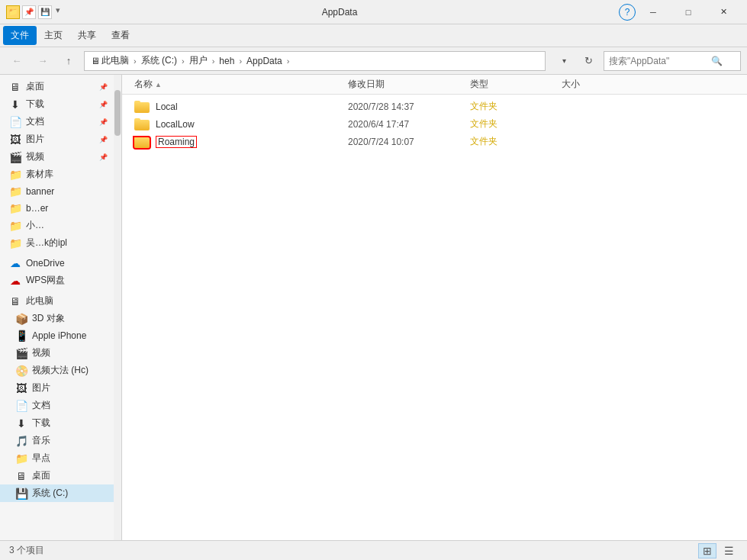 The height and width of the screenshot is (560, 747). What do you see at coordinates (56, 174) in the screenshot?
I see `sidebar-item-materials: 📁 素材库` at bounding box center [56, 174].